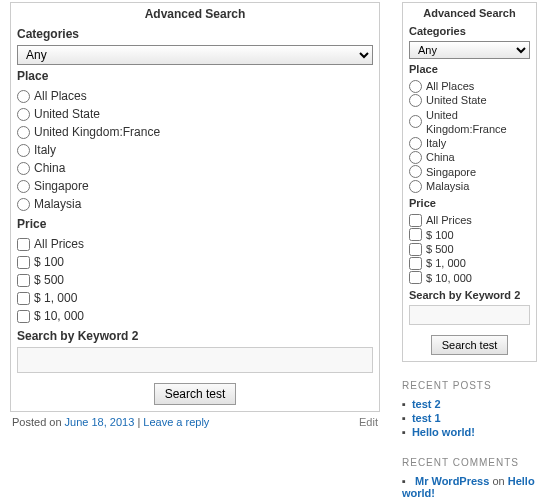 The image size is (552, 501). What do you see at coordinates (62, 186) in the screenshot?
I see `place-option-label: Singapore` at bounding box center [62, 186].